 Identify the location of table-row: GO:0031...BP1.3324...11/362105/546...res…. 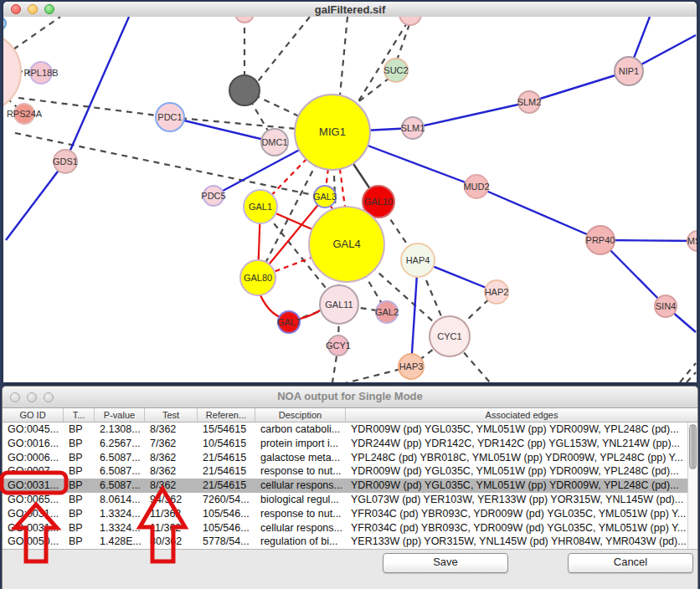
(350, 514).